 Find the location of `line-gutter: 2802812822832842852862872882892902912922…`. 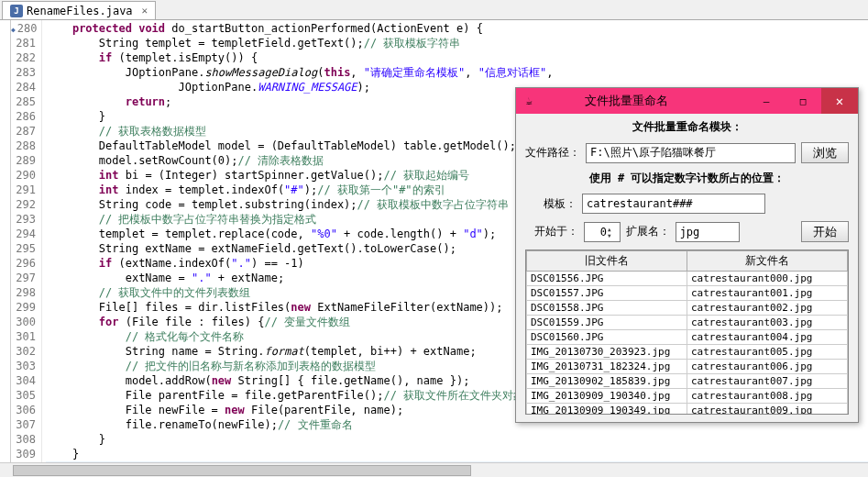

line-gutter: 2802812822832842852862872882892902912922… is located at coordinates (27, 249).